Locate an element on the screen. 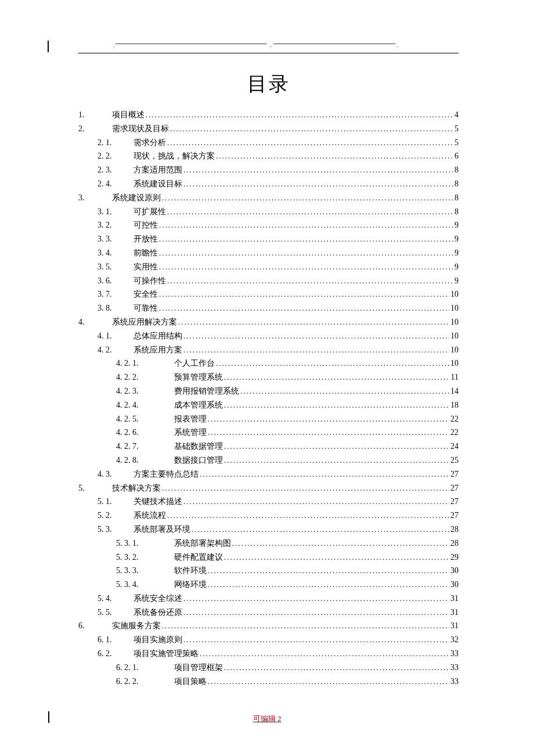 This screenshot has width=534, height=756. toc-entry: 4. 2. 5.报表管理22 is located at coordinates (268, 419).